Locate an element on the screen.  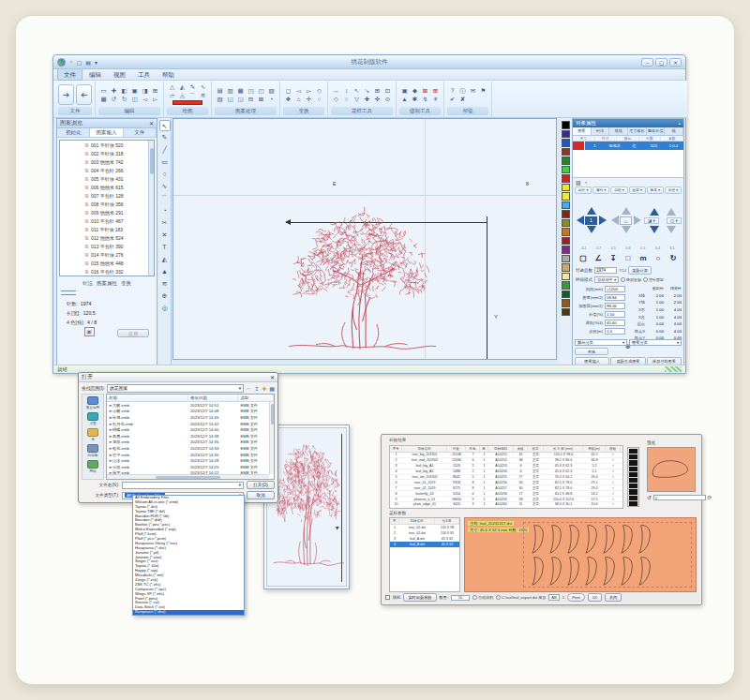
menu-item-2: 视图 is located at coordinates (120, 75).